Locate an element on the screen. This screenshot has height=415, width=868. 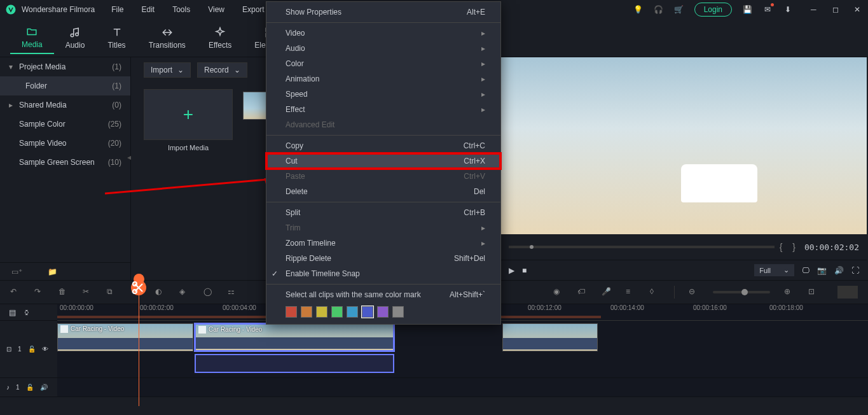
sidebar-item-sample-color: Sample Color(25) is located at coordinates (65, 124).